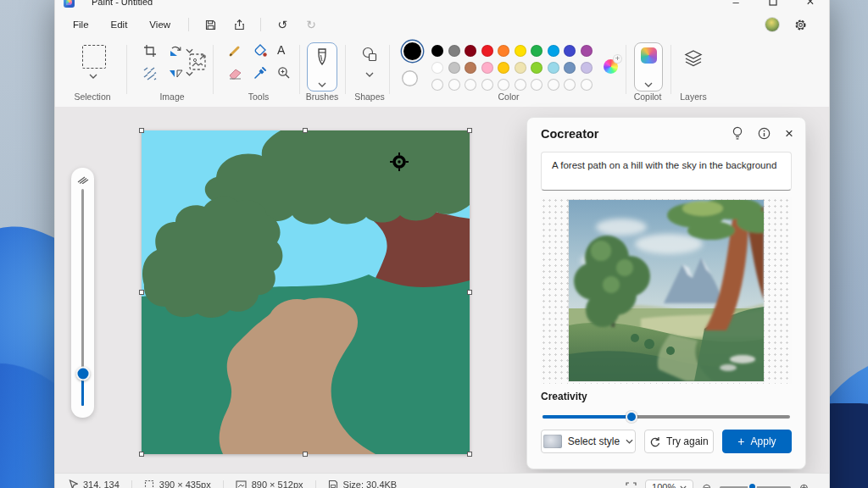 Image resolution: width=868 pixels, height=488 pixels. Describe the element at coordinates (648, 97) in the screenshot. I see `group-label: Copilot` at that location.